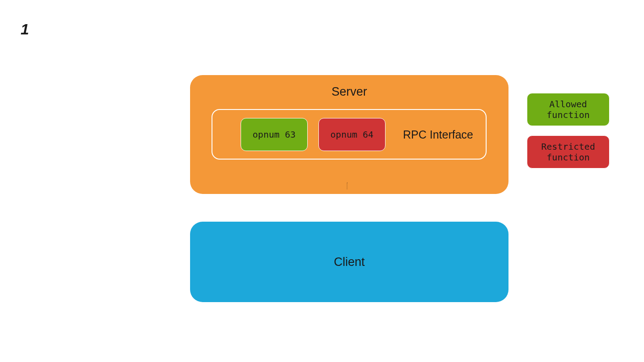 The image size is (644, 362). Describe the element at coordinates (349, 262) in the screenshot. I see `client-box: Client` at that location.